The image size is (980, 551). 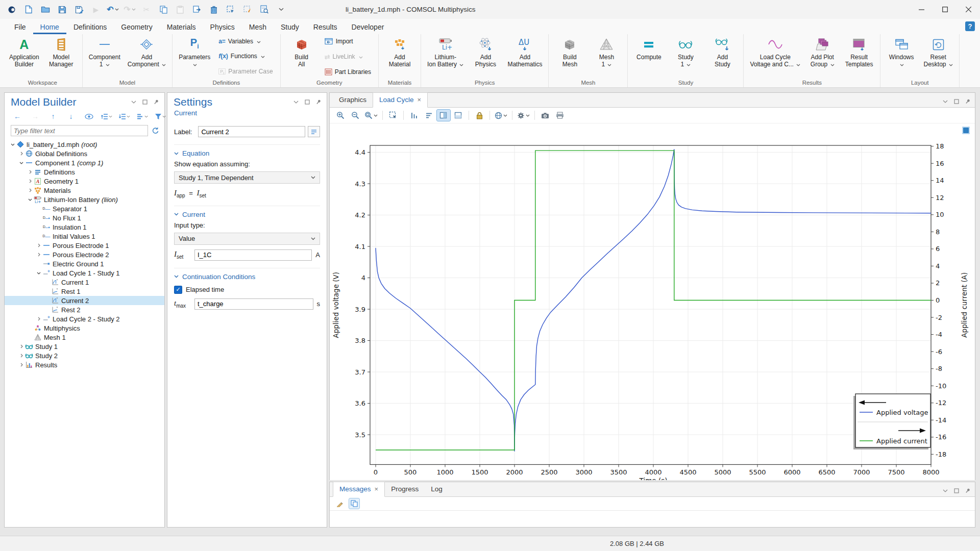 I want to click on move-up-icon: ↑, so click(x=53, y=116).